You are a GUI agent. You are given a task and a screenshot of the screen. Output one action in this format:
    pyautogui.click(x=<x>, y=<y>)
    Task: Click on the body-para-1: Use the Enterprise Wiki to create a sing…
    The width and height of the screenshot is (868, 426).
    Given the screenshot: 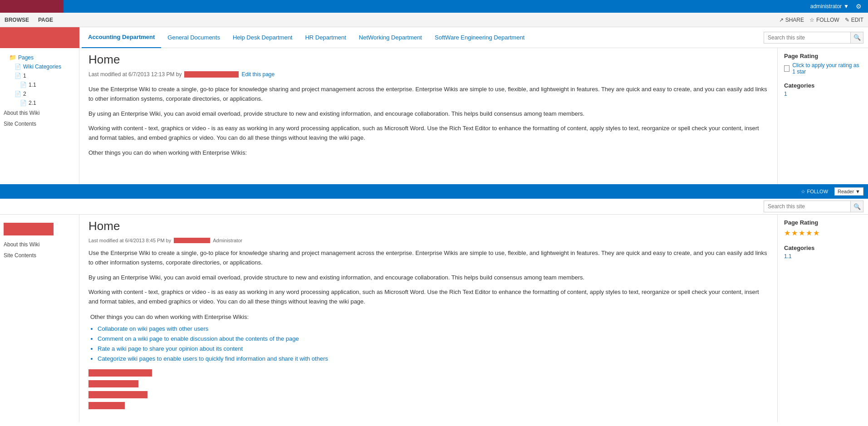 What is the action you would take?
    pyautogui.click(x=428, y=94)
    